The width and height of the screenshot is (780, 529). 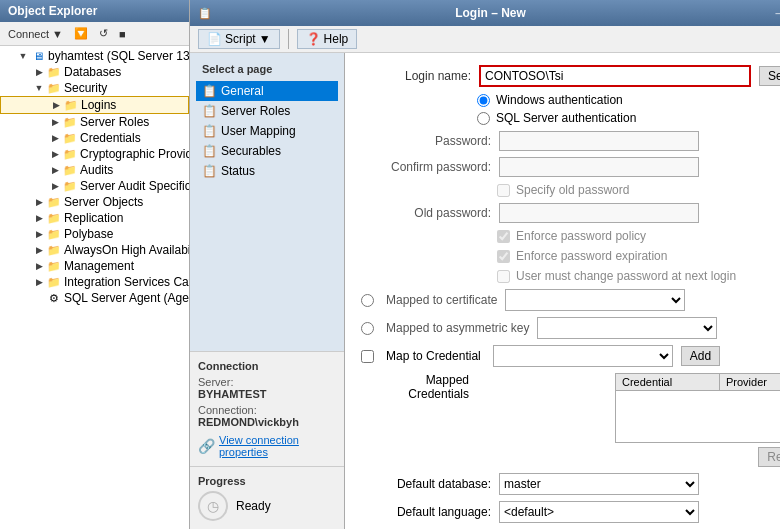 What do you see at coordinates (267, 171) in the screenshot?
I see `page-item-status: 📋 Status` at bounding box center [267, 171].